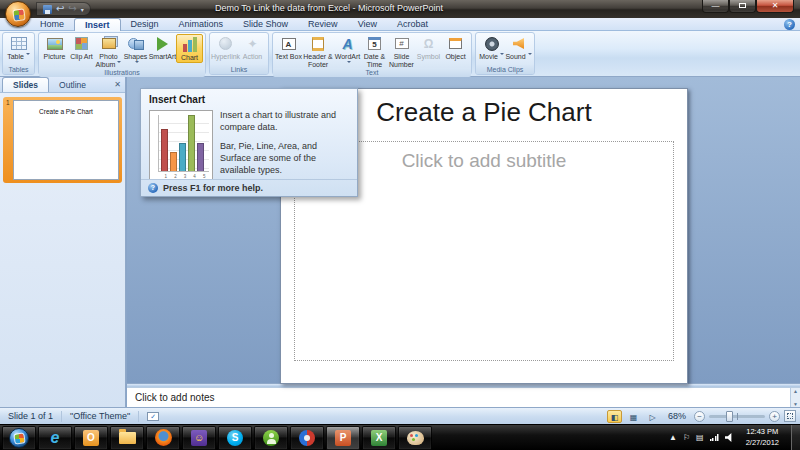 Image resolution: width=800 pixels, height=450 pixels. I want to click on movie-button: Movie, so click(492, 48).